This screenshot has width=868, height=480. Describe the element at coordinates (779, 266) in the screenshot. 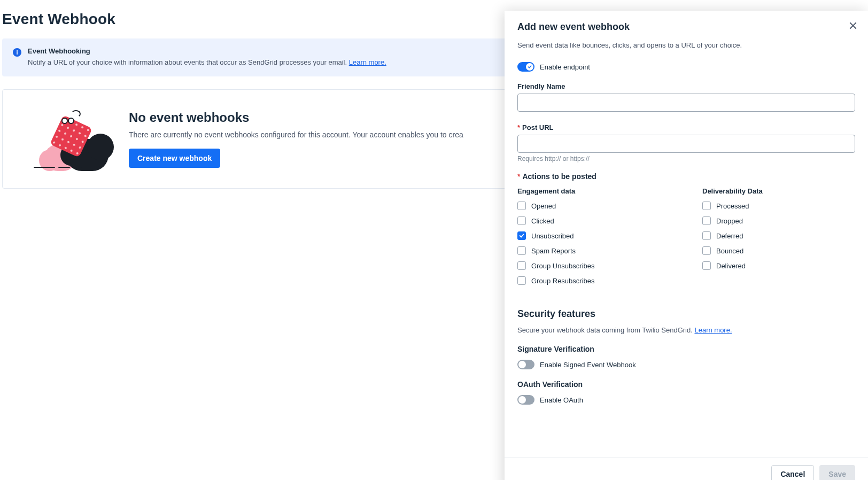

I see `checkbox-delivered: Delivered` at that location.